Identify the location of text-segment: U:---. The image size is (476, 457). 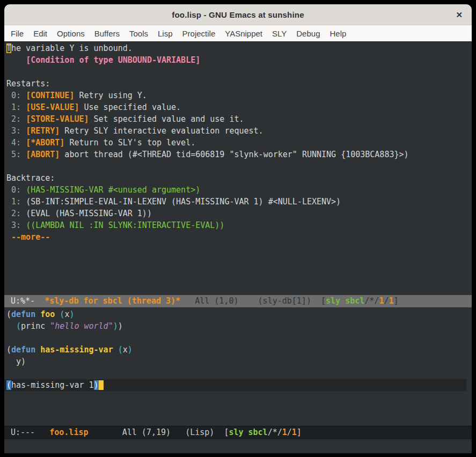
(23, 432).